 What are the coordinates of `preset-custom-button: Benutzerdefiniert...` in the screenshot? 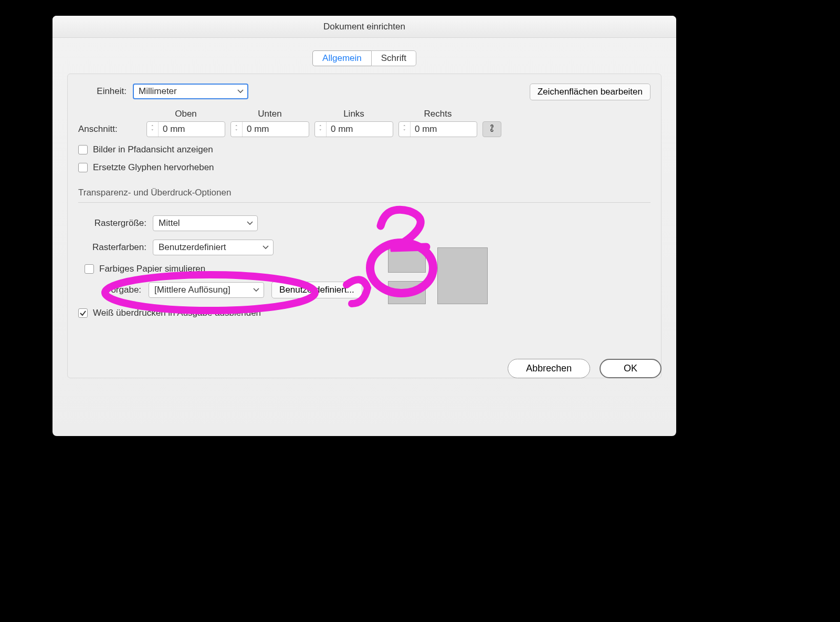 It's located at (317, 290).